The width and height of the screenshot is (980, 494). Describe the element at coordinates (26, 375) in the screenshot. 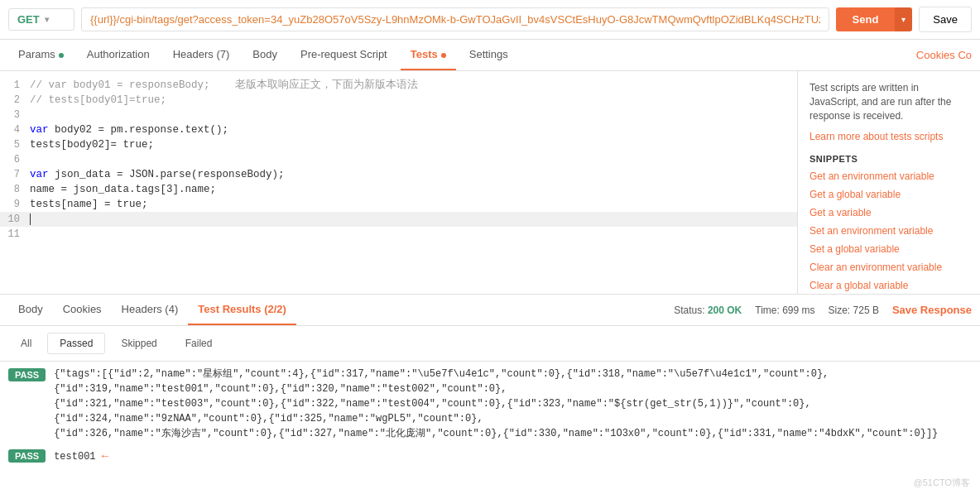

I see `pass-badge-1: PASS` at that location.